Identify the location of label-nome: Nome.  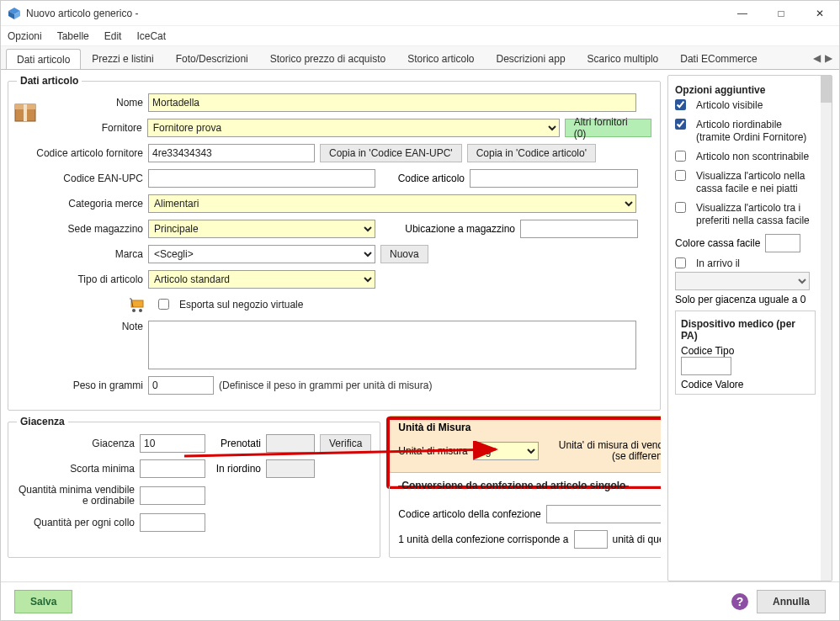
(130, 103).